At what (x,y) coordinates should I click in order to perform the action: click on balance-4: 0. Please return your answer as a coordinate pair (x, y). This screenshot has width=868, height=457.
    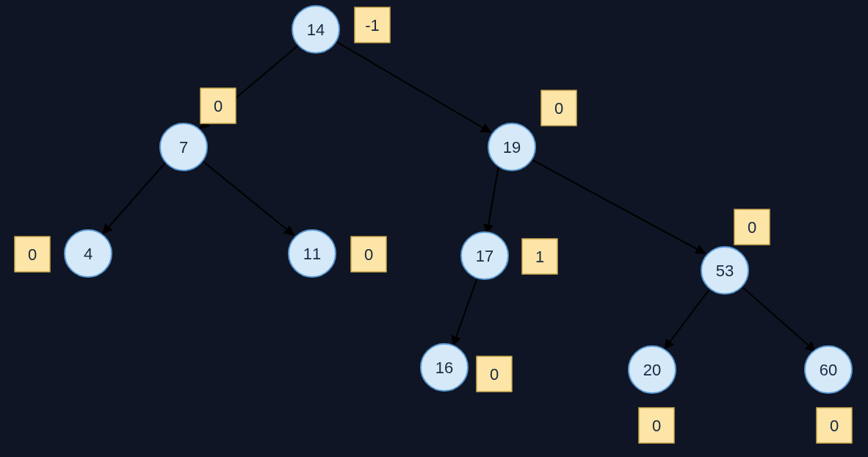
    Looking at the image, I should click on (32, 254).